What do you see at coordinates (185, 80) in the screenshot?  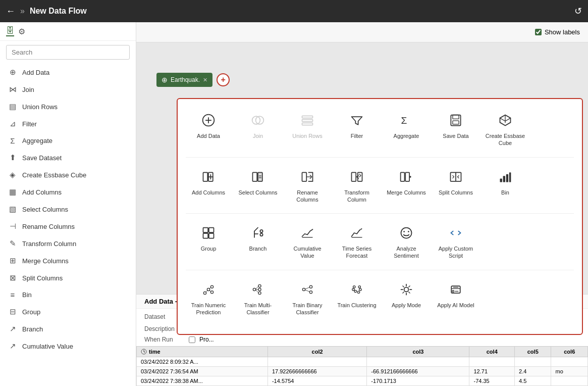 I see `node-box: ⊕ Earthquak. ✕` at bounding box center [185, 80].